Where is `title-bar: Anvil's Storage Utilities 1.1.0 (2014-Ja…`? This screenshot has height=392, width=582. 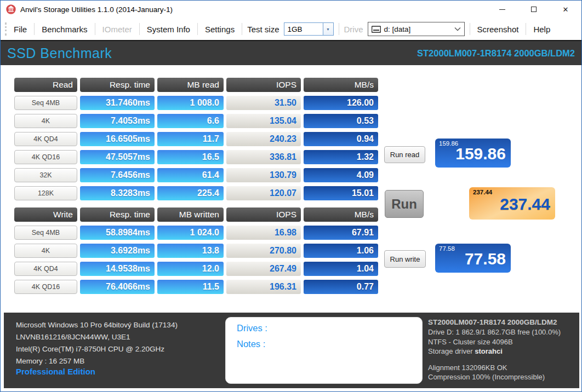 title-bar: Anvil's Storage Utilities 1.1.0 (2014-Ja… is located at coordinates (291, 9).